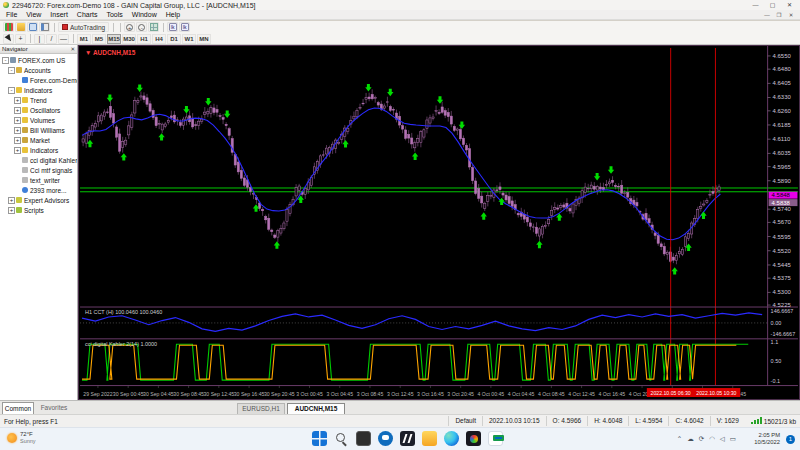 Image resolution: width=800 pixels, height=450 pixels. I want to click on status-profile: Default, so click(465, 421).